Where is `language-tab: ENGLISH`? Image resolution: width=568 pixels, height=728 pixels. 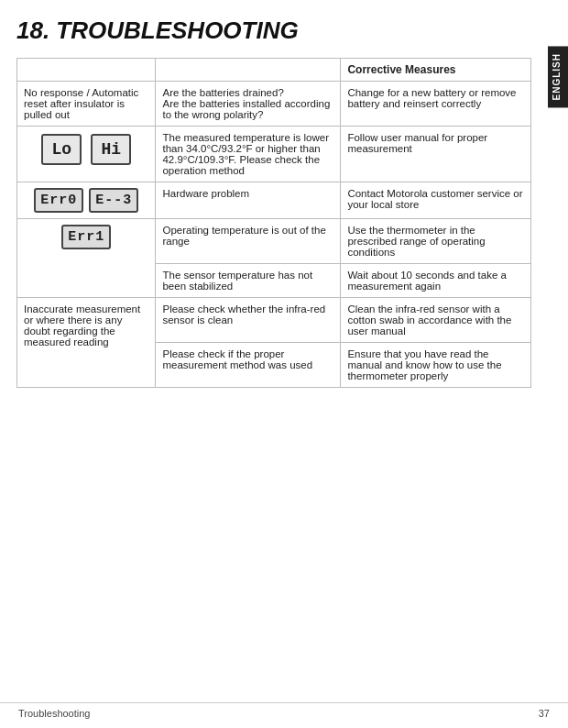 language-tab: ENGLISH is located at coordinates (558, 77).